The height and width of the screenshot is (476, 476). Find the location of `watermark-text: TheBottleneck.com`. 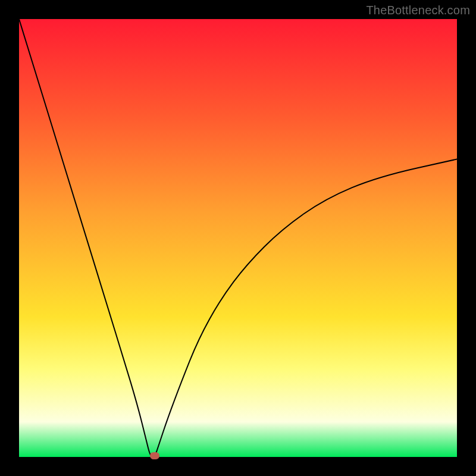

watermark-text: TheBottleneck.com is located at coordinates (418, 11).